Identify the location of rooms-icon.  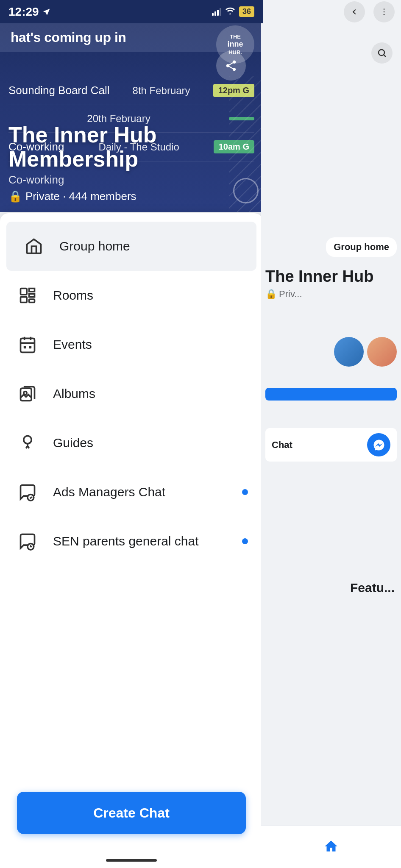
(28, 295).